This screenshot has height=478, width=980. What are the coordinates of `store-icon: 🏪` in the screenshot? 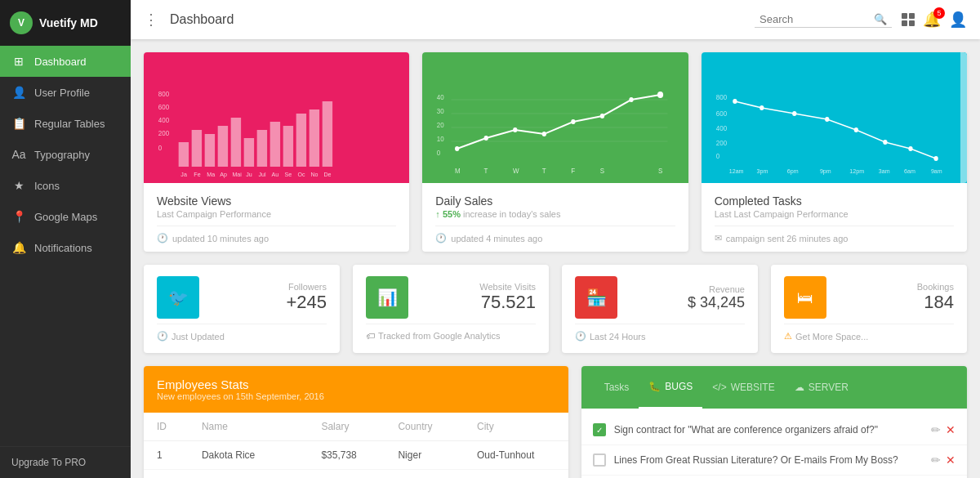 It's located at (596, 297).